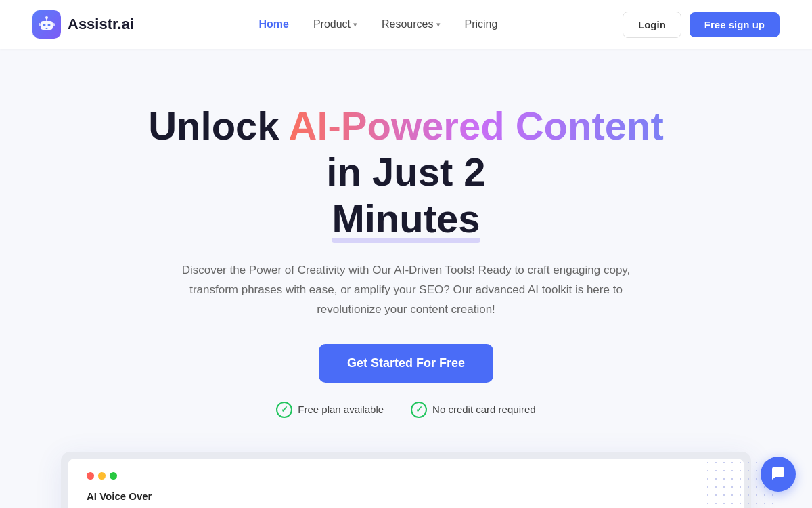  Describe the element at coordinates (778, 474) in the screenshot. I see `chat-bubble-button` at that location.